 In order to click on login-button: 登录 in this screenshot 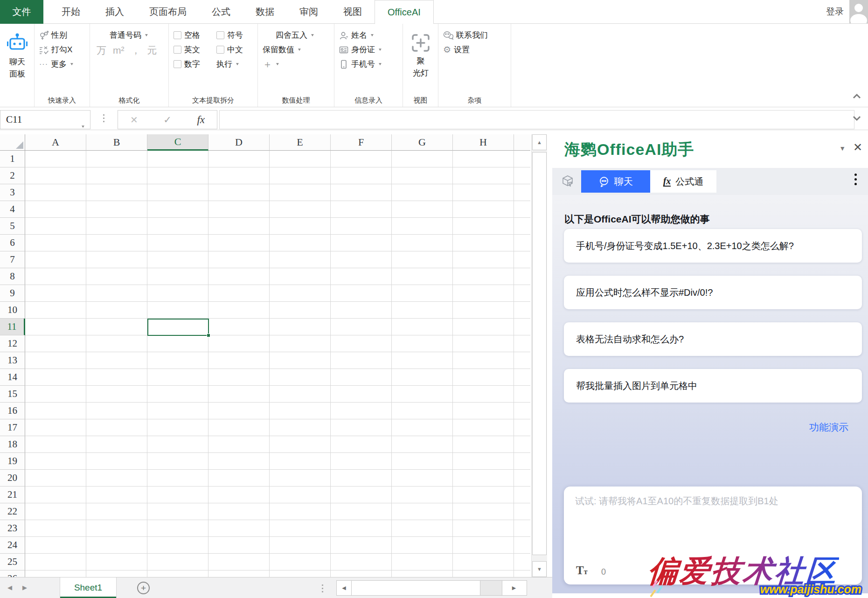, I will do `click(835, 12)`.